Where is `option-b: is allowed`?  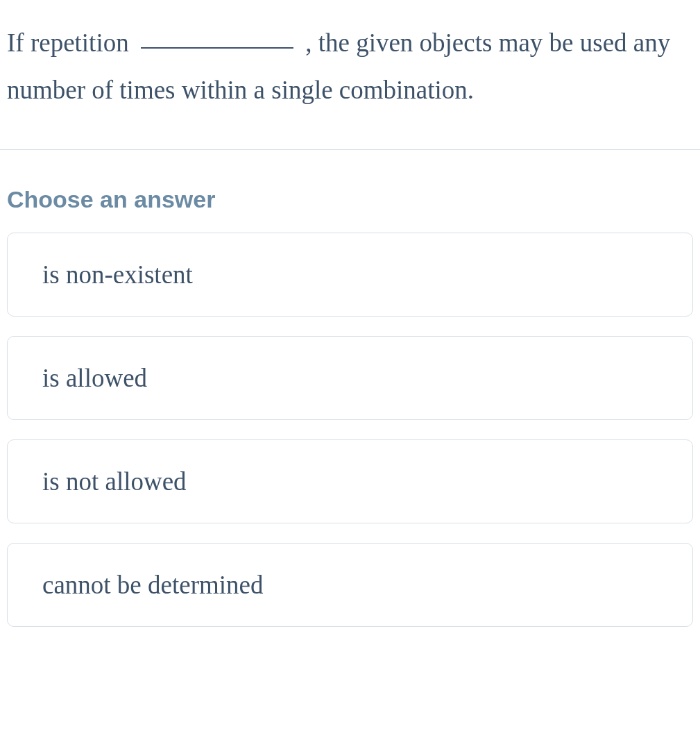
option-b: is allowed is located at coordinates (350, 378).